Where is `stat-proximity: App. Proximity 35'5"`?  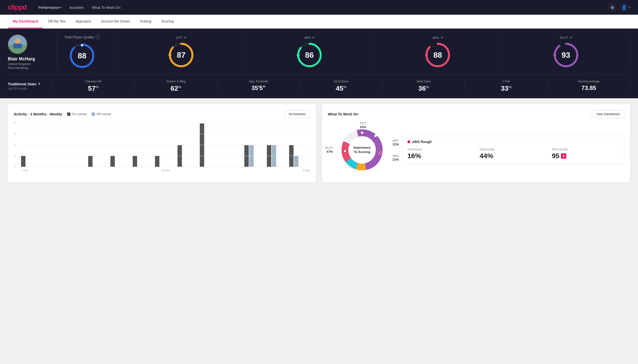
stat-proximity: App. Proximity 35'5" is located at coordinates (258, 86).